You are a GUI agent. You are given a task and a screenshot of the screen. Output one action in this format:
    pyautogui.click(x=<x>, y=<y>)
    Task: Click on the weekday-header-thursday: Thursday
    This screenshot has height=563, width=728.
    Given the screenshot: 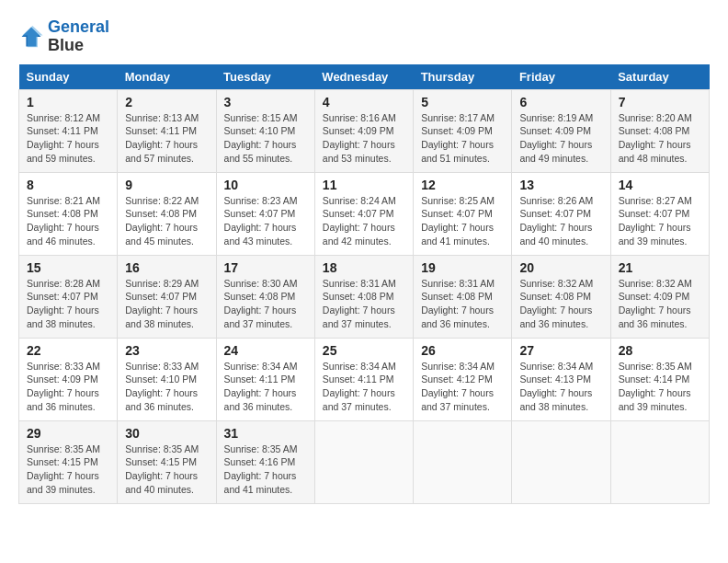 What is the action you would take?
    pyautogui.click(x=463, y=77)
    